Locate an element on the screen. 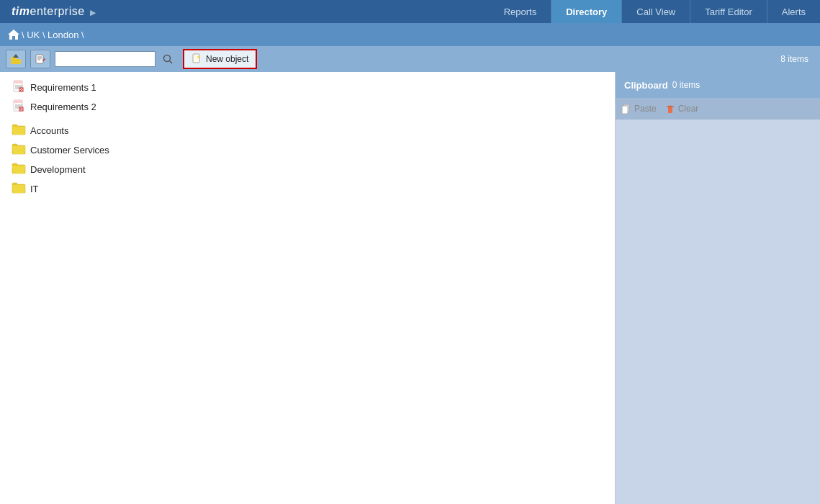  list-item: IT is located at coordinates (307, 189).